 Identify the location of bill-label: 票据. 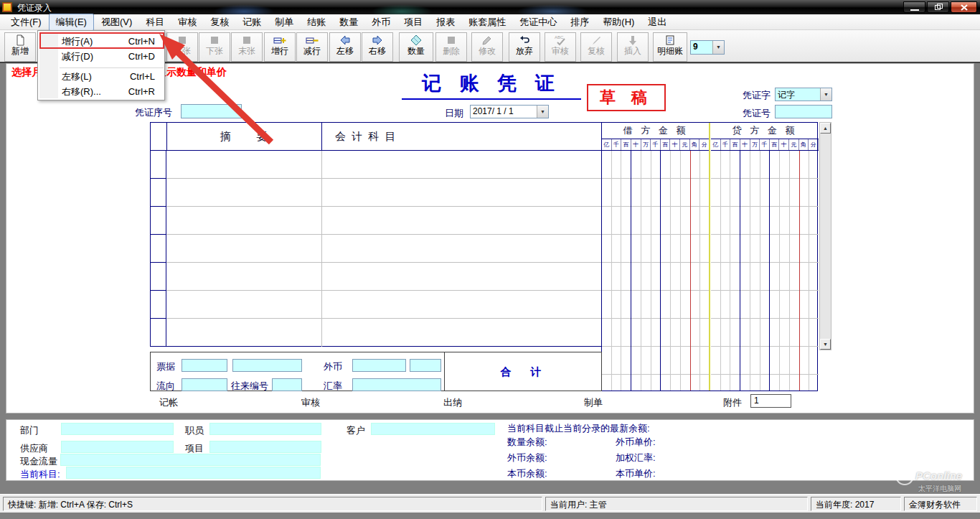
(166, 367).